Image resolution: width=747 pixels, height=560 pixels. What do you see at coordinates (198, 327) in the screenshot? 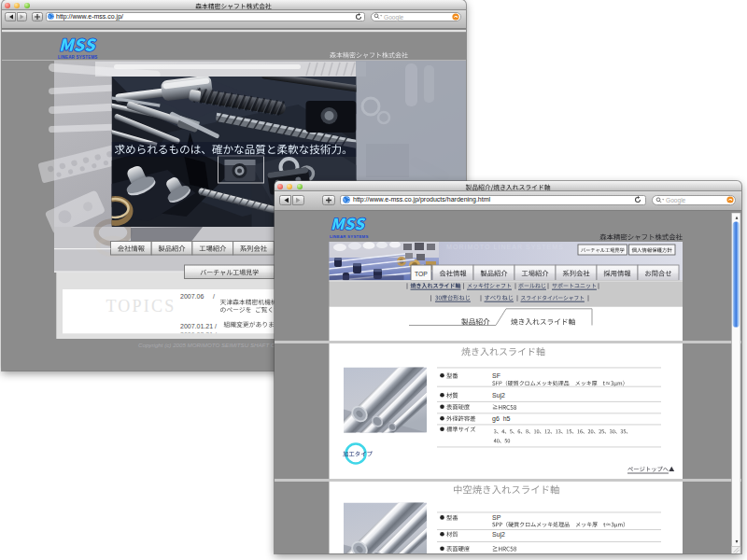
I see `svg-text: 2007.01.21 /` at bounding box center [198, 327].